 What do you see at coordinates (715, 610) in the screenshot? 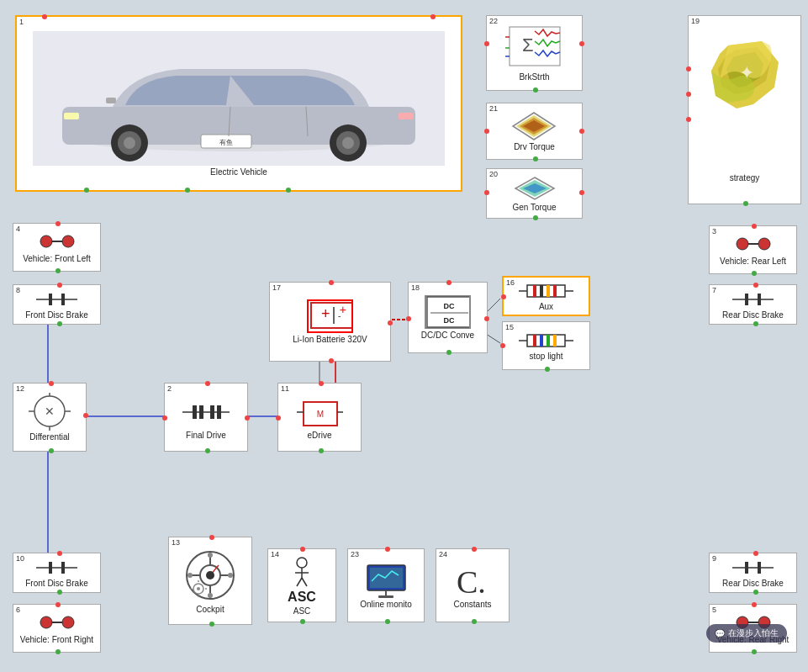
I see `block-number-5: 5` at bounding box center [715, 610].